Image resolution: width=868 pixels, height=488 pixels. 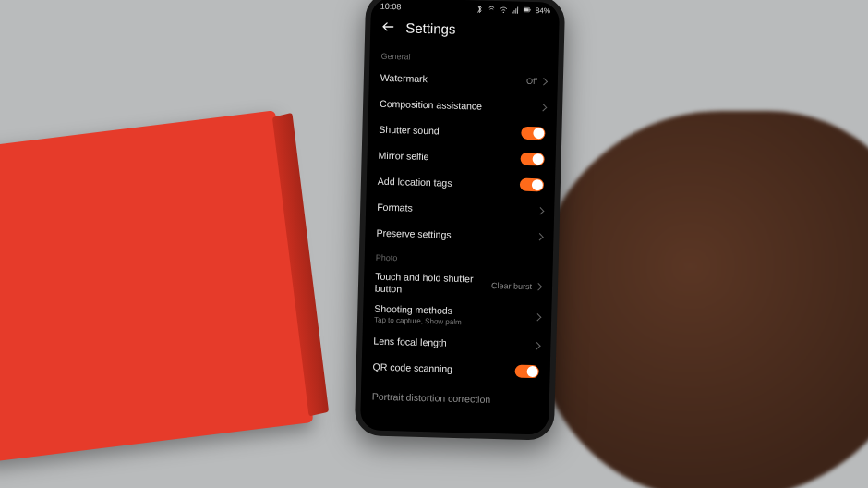 What do you see at coordinates (430, 284) in the screenshot?
I see `row-title: Touch and hold shutter button` at bounding box center [430, 284].